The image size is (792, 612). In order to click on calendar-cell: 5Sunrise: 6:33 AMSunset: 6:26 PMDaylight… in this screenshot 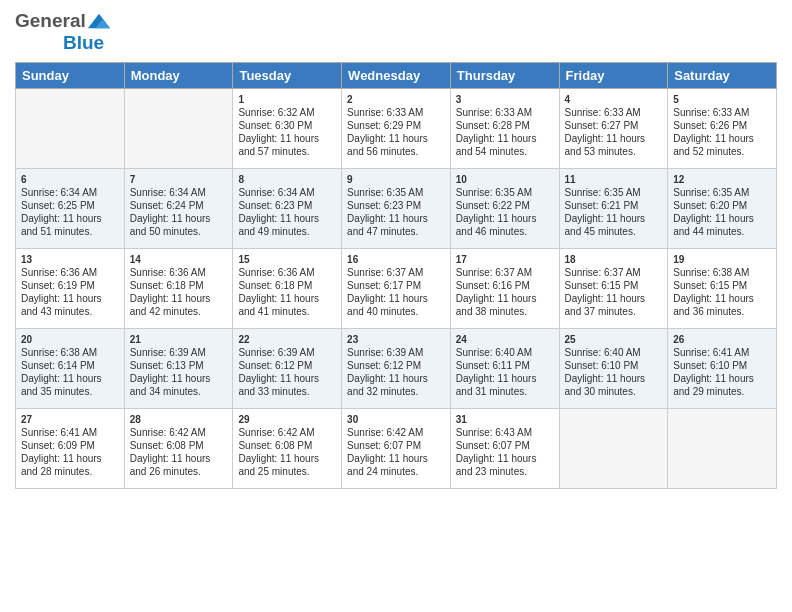, I will do `click(722, 129)`.